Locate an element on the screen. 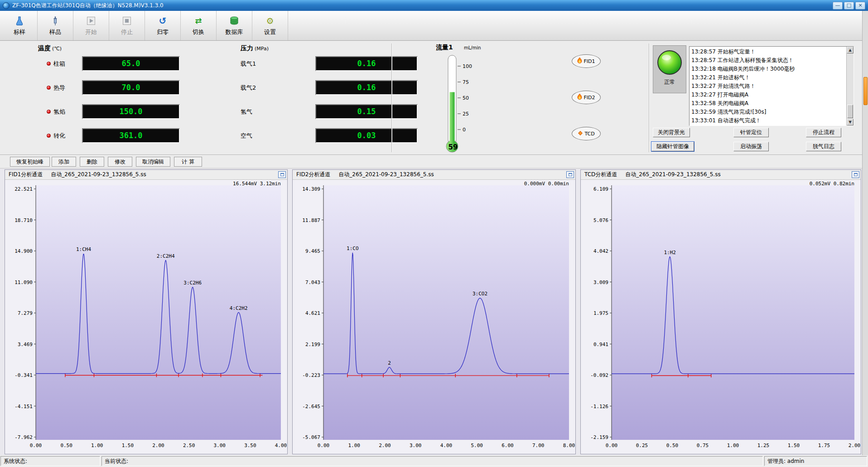  log-scrollbar: ▲ ▼ is located at coordinates (850, 86).